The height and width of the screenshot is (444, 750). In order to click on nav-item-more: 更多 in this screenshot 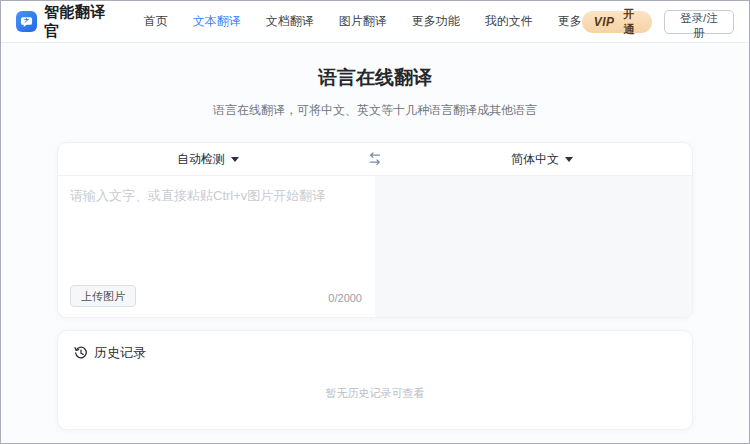, I will do `click(570, 22)`.